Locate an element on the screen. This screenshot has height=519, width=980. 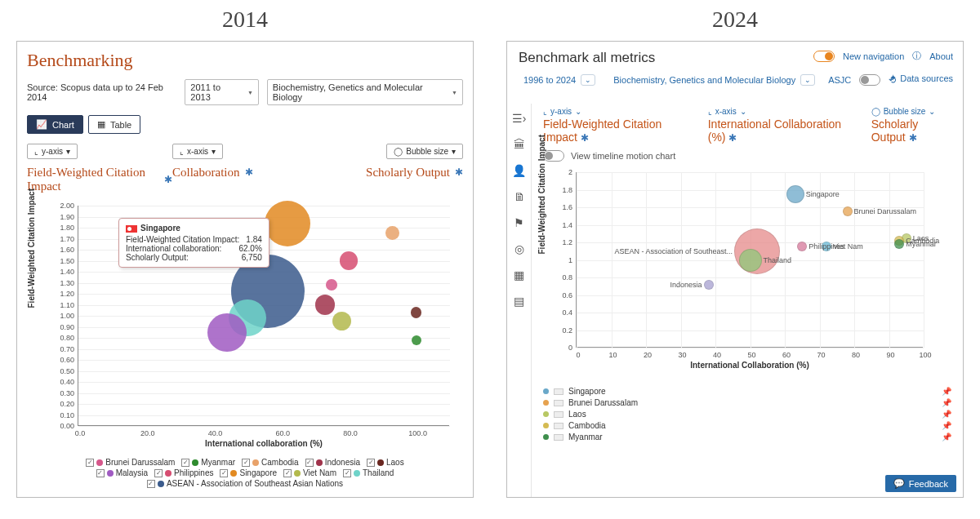
legend-item: ✓Thailand is located at coordinates (368, 473).